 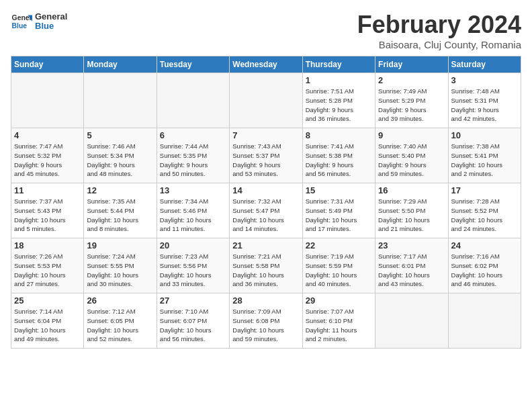 I want to click on day-info: Sunrise: 7:17 AM Sunset: 6:01 PM Dayligh…, so click(x=411, y=270).